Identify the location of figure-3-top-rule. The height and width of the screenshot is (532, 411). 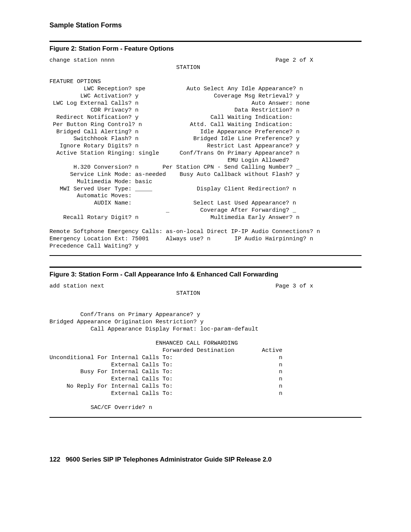
(206, 267).